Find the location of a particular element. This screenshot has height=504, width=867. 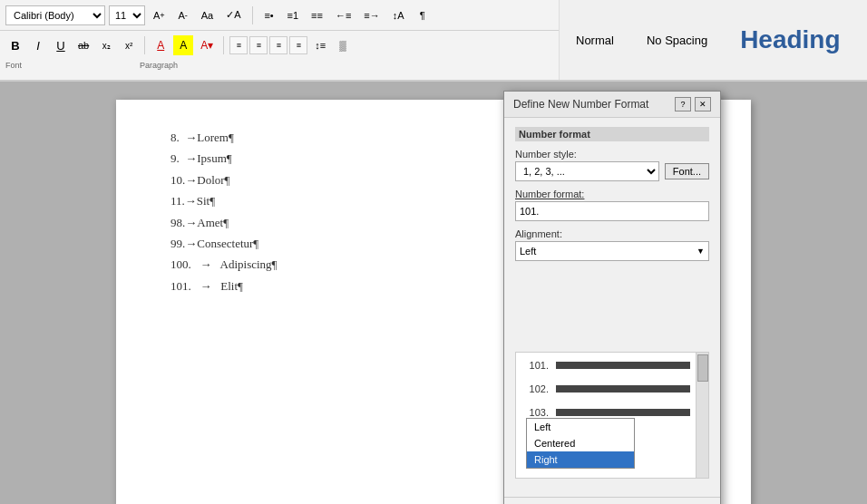

alignment-dropdown-list: Left Centered Right is located at coordinates (580, 443).